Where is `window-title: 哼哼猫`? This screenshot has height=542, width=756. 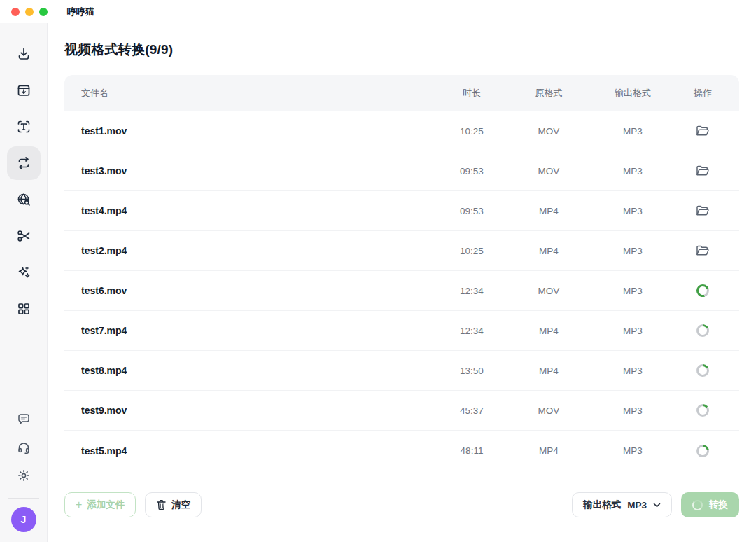
window-title: 哼哼猫 is located at coordinates (81, 12).